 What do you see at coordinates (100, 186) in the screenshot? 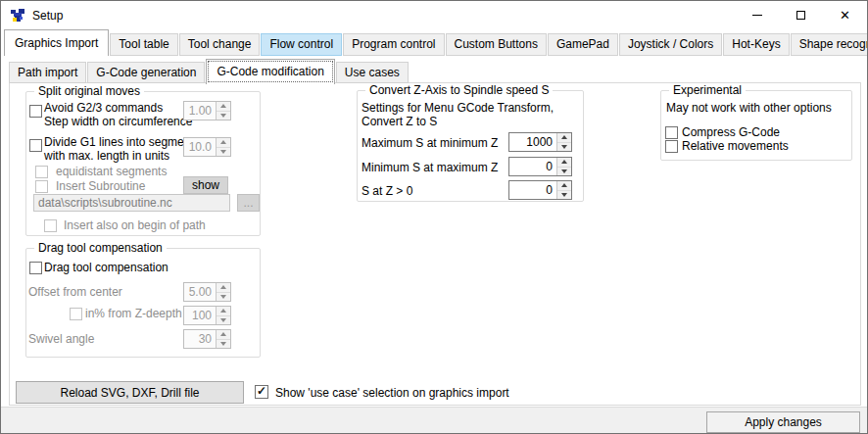
I see `insert-subroutine-label: Insert Subroutine` at bounding box center [100, 186].